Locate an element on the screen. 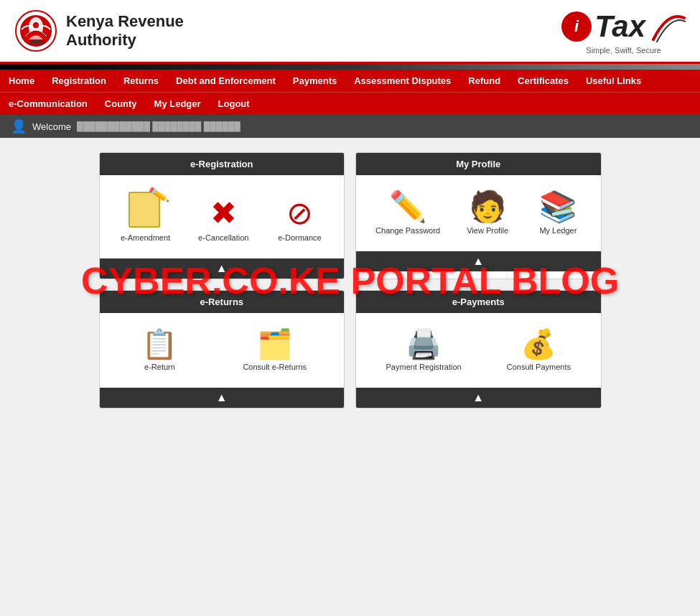  consult-e-returns-item: 🗂️ Consult e-Returns is located at coordinates (274, 350).